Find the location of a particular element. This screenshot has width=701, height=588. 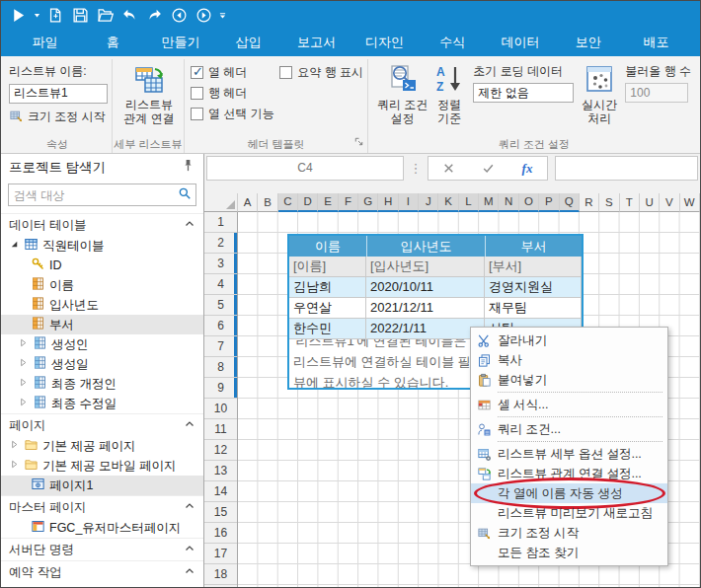

listview-data-cell: 우연살 is located at coordinates (328, 308).